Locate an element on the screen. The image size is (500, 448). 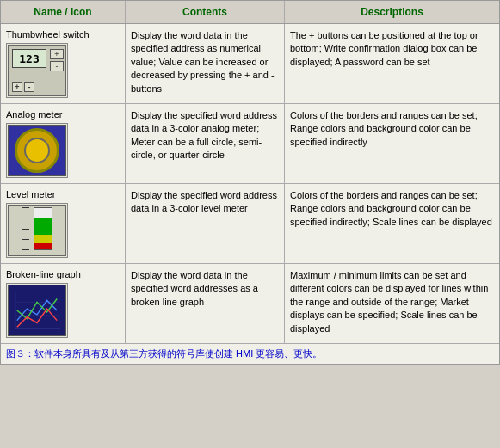
item-name-level: Level meter is located at coordinates (31, 194).